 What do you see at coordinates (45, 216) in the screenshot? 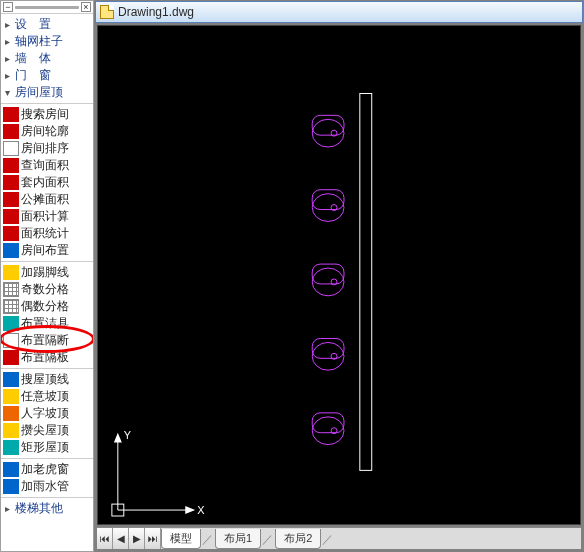
I see `cmd-label: 面积计算` at bounding box center [45, 216].